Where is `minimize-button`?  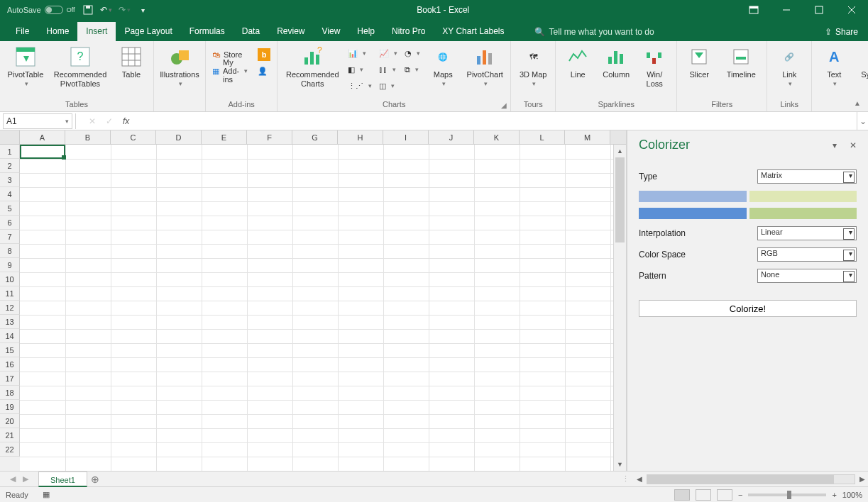
minimize-button is located at coordinates (786, 10).